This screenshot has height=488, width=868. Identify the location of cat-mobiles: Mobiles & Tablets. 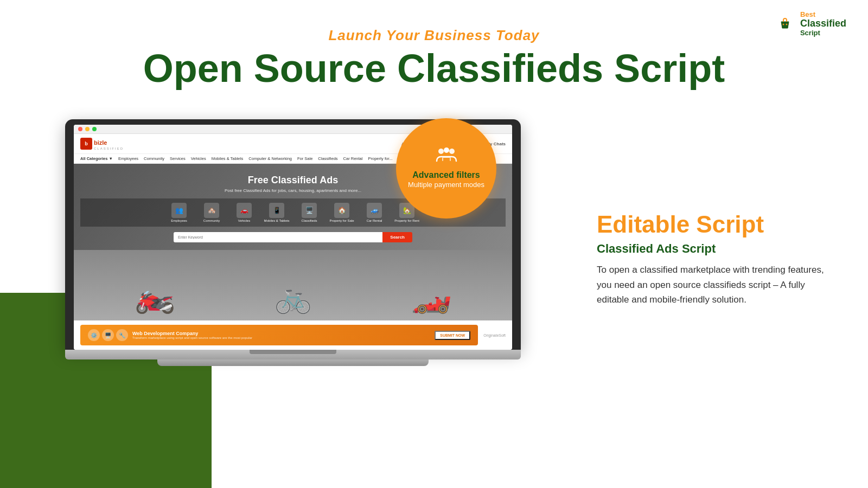
(228, 158).